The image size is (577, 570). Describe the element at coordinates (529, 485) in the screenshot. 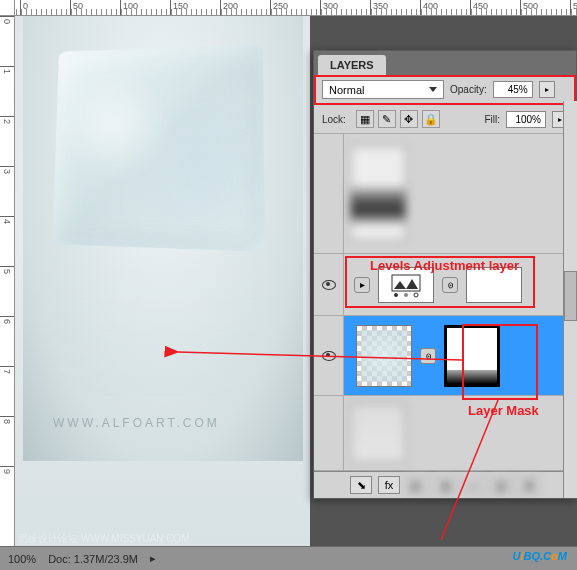

I see `delete-icon: 🗑` at that location.